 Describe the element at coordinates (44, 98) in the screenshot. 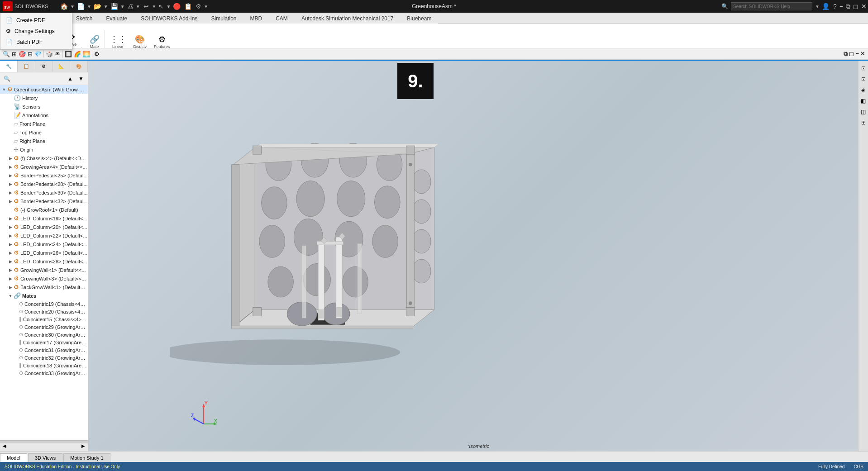

I see `tree-item-history: 🕐 History` at that location.